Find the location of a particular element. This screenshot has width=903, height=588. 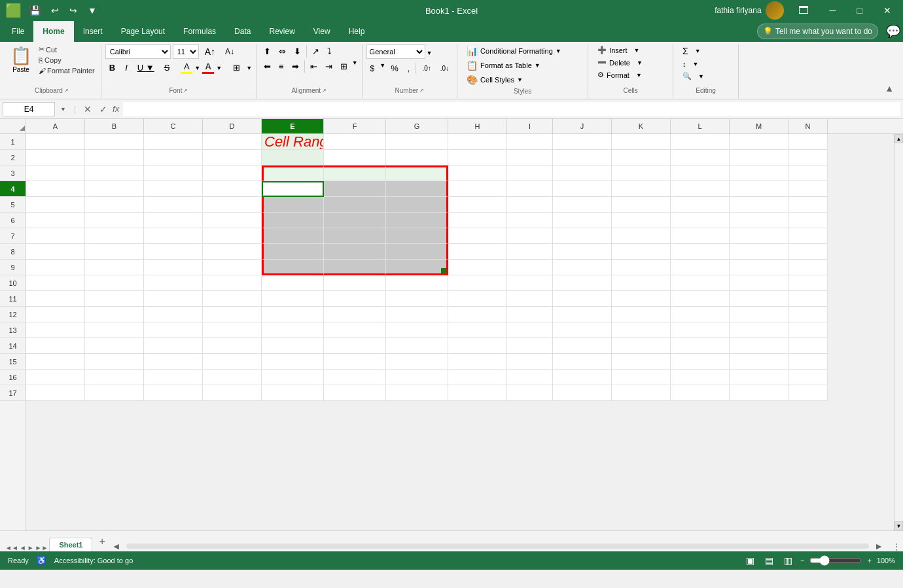

cell-I5 is located at coordinates (530, 205).